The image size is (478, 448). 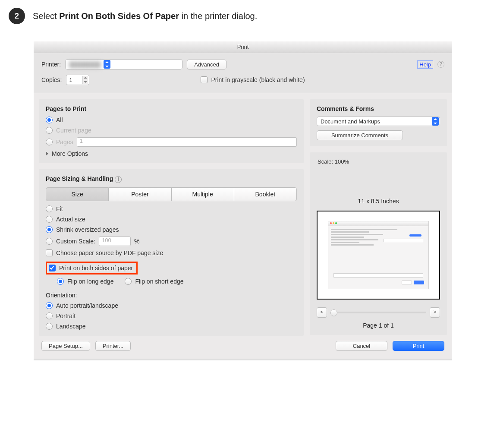 What do you see at coordinates (378, 243) in the screenshot?
I see `preview-panel: Scale: 100% 11 x 8.5 Inches` at bounding box center [378, 243].